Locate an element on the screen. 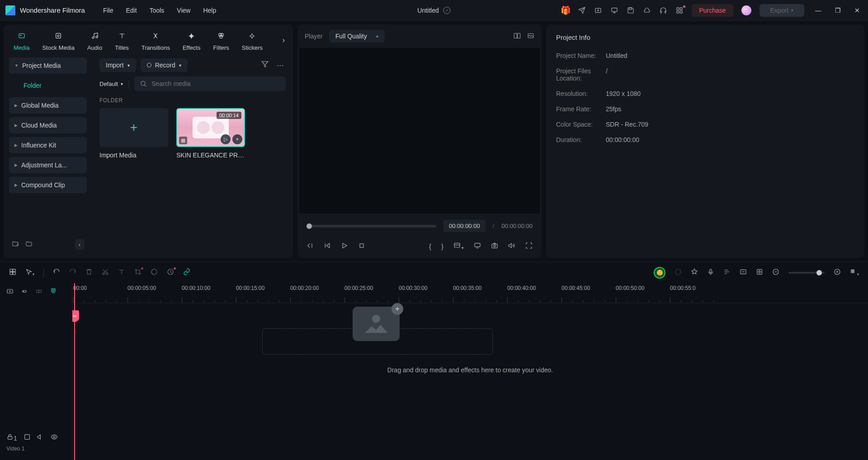  delete-icon is located at coordinates (89, 273).